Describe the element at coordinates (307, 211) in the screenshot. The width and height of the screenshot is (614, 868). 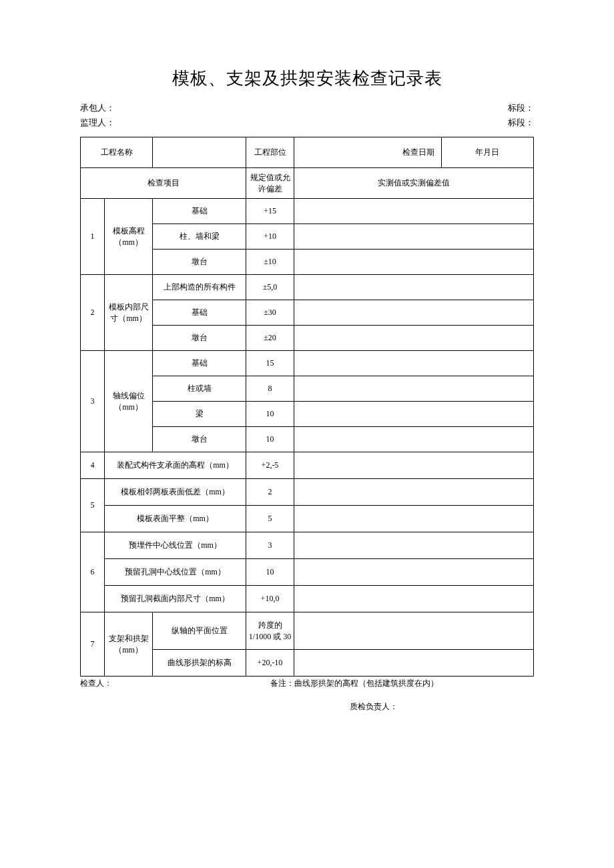
I see `table-row: 1 模板高程（mm） 基础 +15` at that location.